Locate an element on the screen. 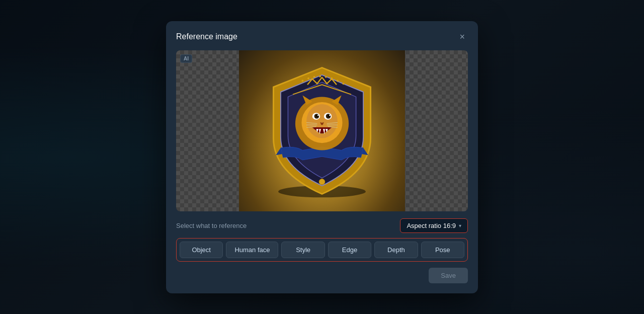 Image resolution: width=644 pixels, height=314 pixels. save-row: Save is located at coordinates (322, 276).